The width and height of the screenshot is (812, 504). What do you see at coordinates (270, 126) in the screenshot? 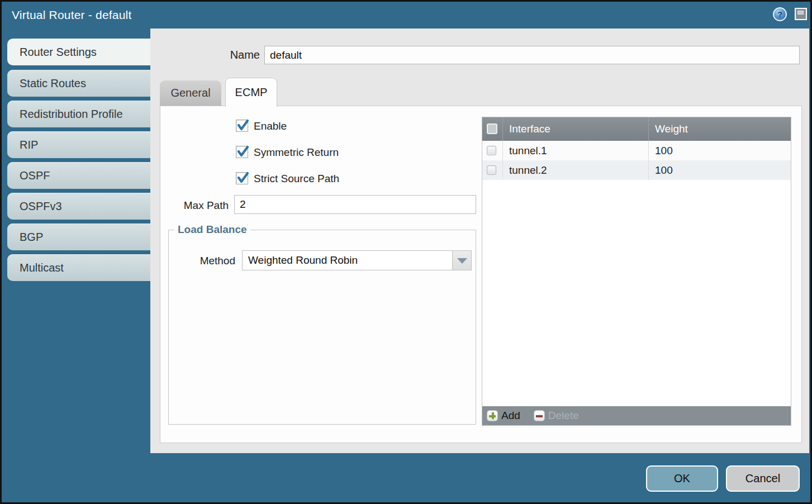
I see `enable-label: Enable` at bounding box center [270, 126].